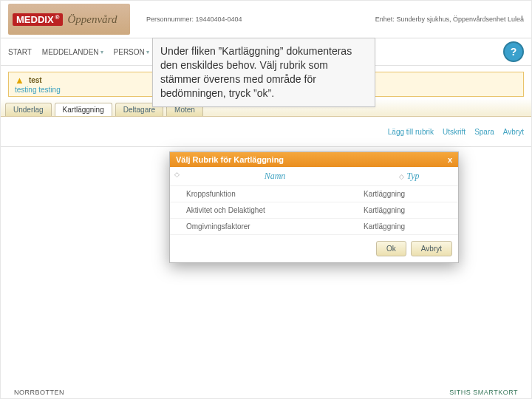 Image resolution: width=532 pixels, height=399 pixels. I want to click on logo-subtitle: Öppenvård, so click(92, 19).